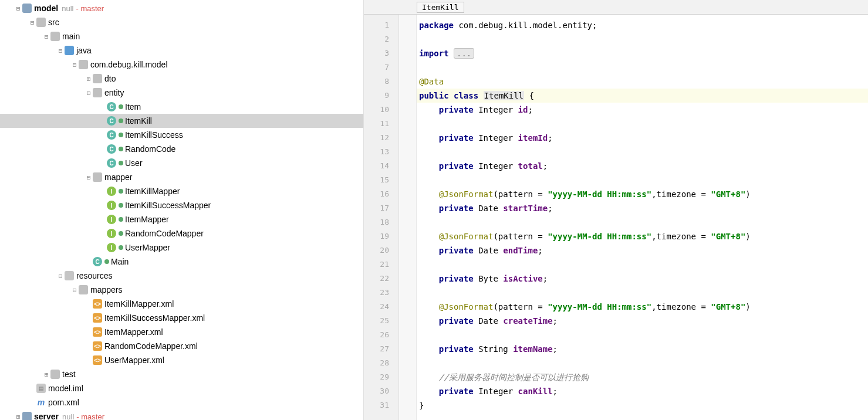 The height and width of the screenshot is (420, 868). What do you see at coordinates (381, 180) in the screenshot?
I see `gutter-line-number: 15` at bounding box center [381, 180].